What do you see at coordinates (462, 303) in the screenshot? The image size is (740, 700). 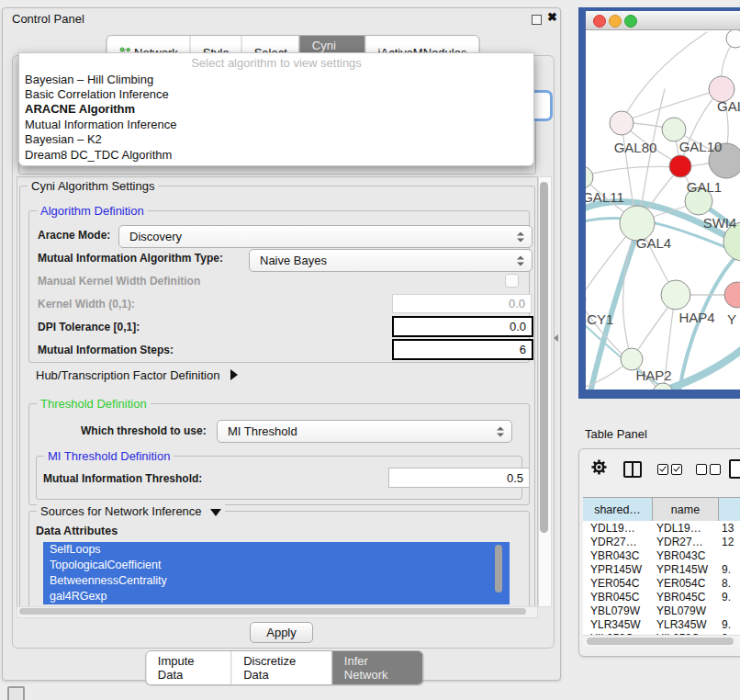 I see `kernel-width-field: 0.0` at bounding box center [462, 303].